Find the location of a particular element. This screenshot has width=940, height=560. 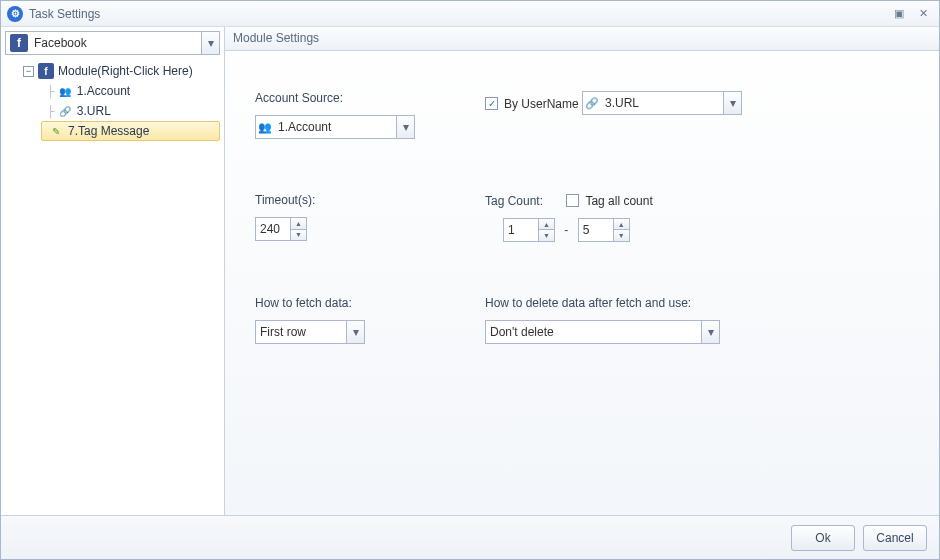

ok-button: Ok is located at coordinates (823, 538).